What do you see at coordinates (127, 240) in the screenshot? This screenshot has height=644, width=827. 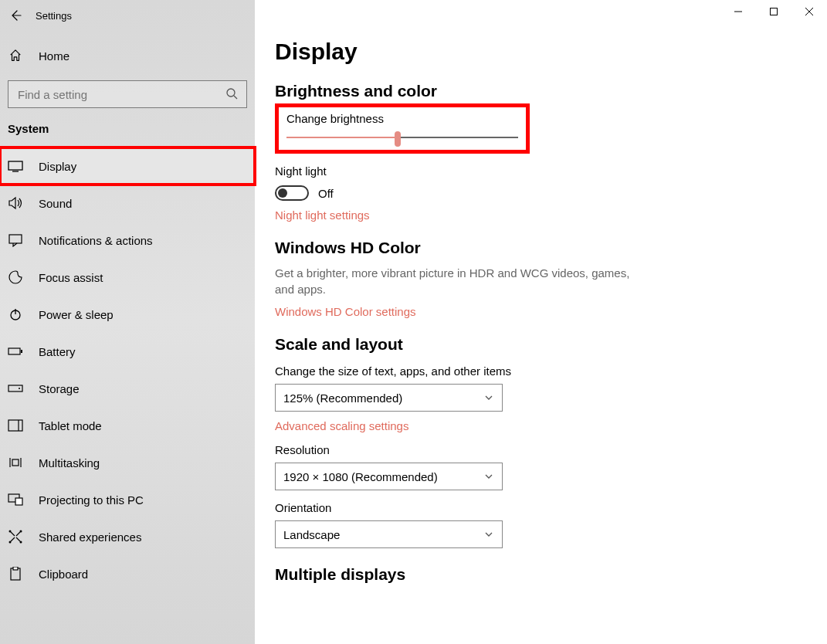 I see `nav-item-notifications: Notifications & actions` at bounding box center [127, 240].